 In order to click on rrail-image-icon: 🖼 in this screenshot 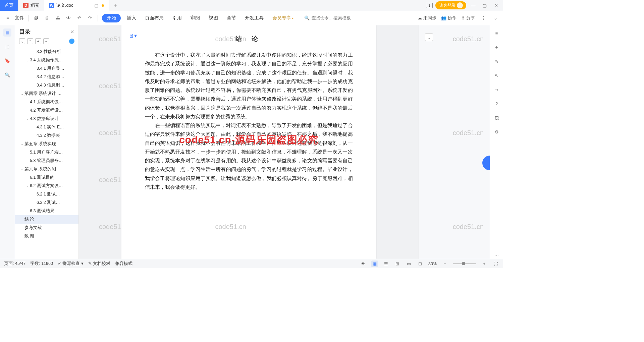, I will do `click(497, 118)`.